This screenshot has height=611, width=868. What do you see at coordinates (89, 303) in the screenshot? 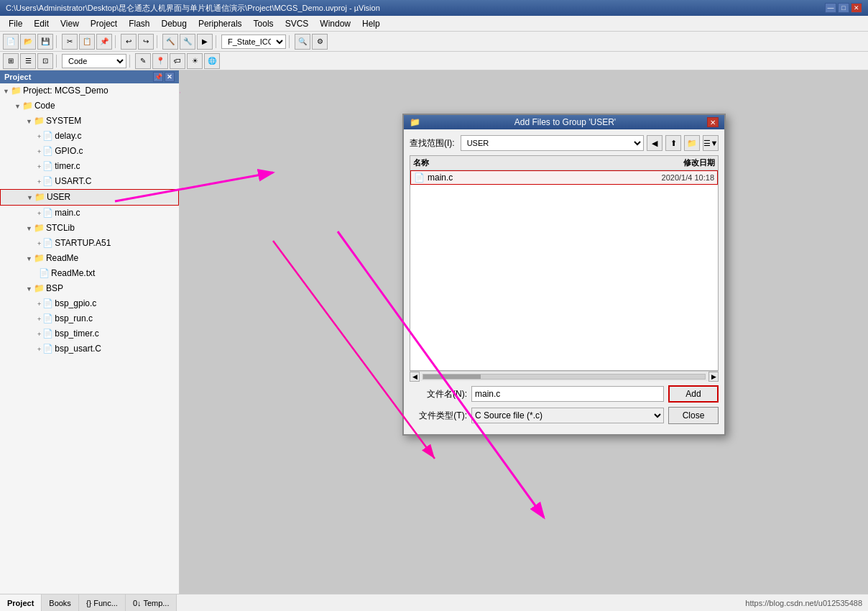
I see `tree-item-14: +📄bsp_gpio.c` at bounding box center [89, 303].